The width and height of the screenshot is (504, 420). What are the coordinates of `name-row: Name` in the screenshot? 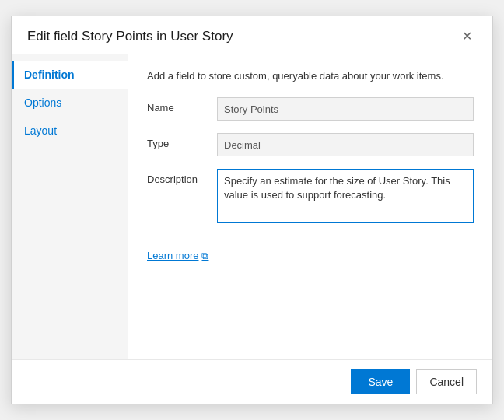 It's located at (310, 109).